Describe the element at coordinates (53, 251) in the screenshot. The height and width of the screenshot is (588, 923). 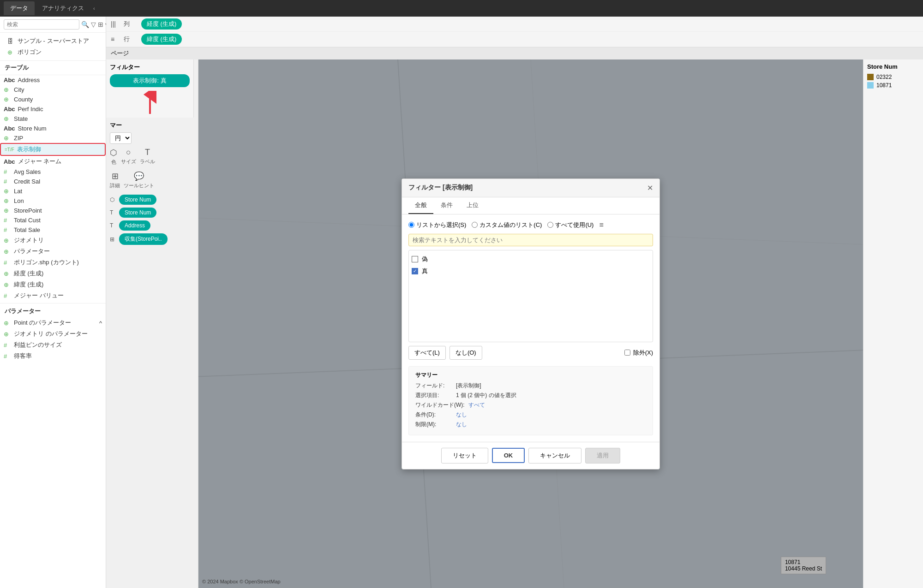
I see `sidebar-item-parameters: ⊕ パラメーター` at that location.